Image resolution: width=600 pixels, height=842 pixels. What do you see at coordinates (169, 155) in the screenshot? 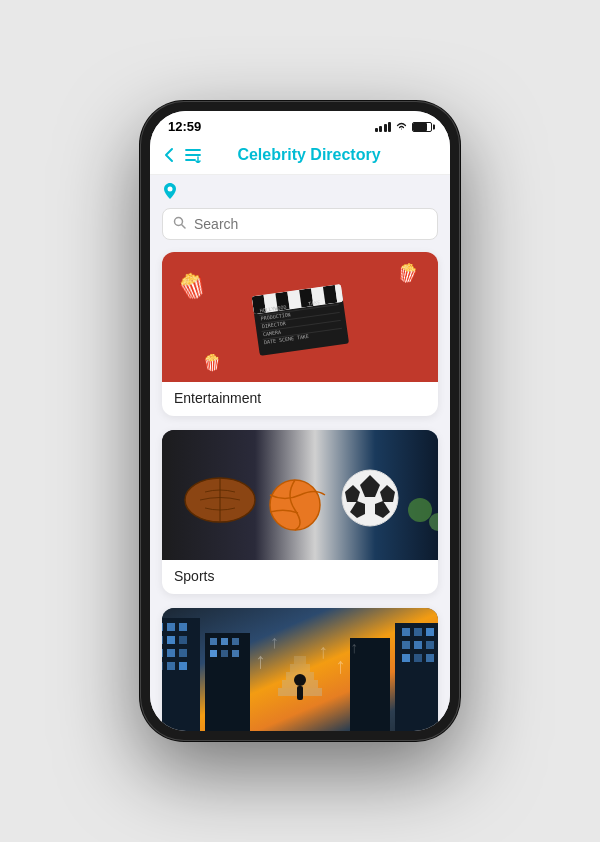
I see `back-button` at bounding box center [169, 155].